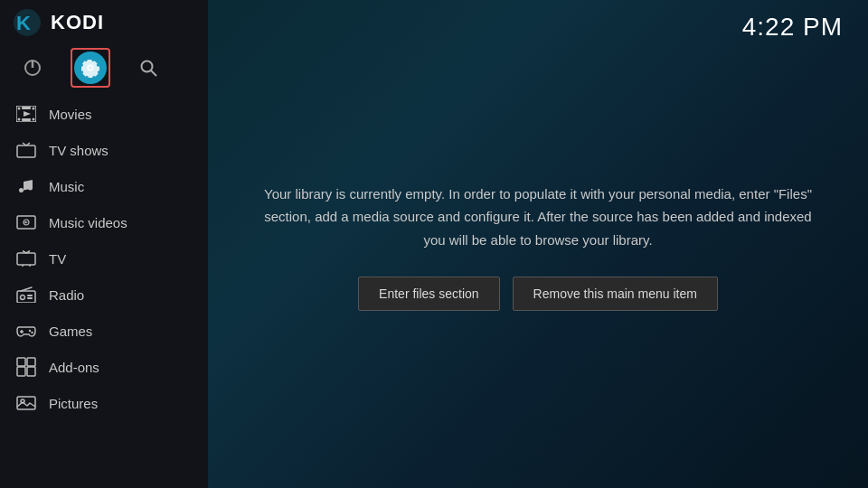  I want to click on clock-display: 4:22 PM, so click(792, 27).